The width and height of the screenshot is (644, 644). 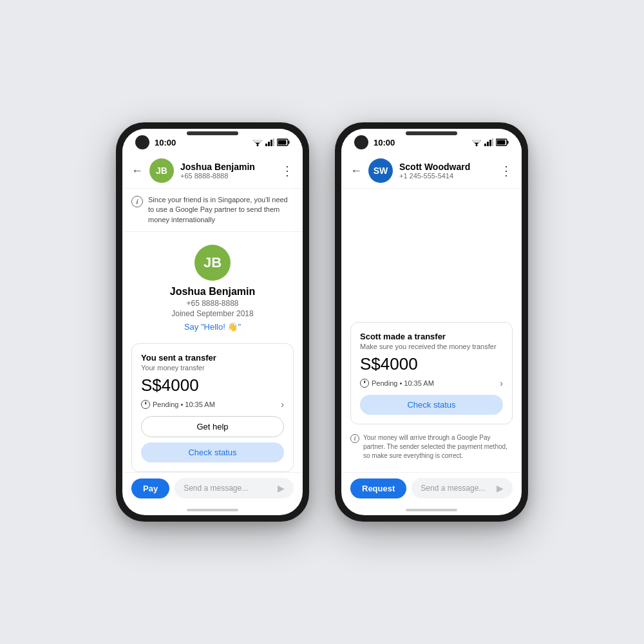 I want to click on transfer-status-1: Pending • 10:35 AM ›, so click(x=213, y=404).